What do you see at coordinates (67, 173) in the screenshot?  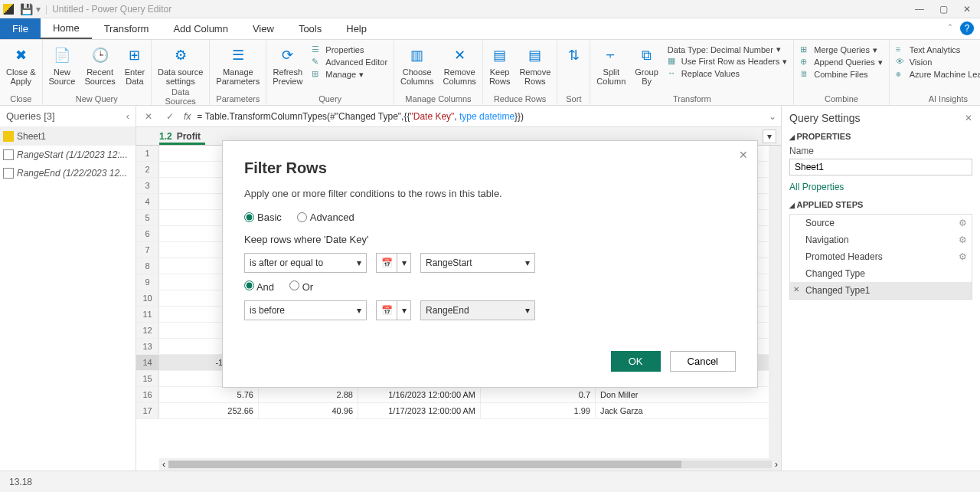 I see `query-item-rangeend: RangeEnd (1/22/2023 12...` at bounding box center [67, 173].